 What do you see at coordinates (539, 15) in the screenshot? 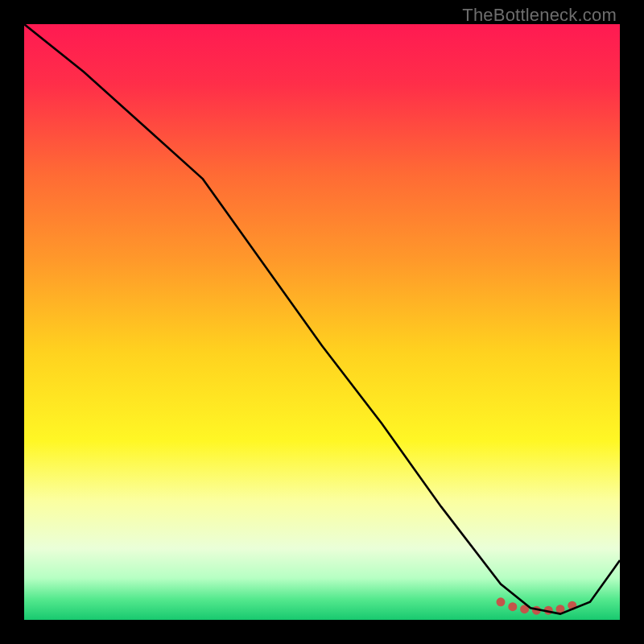
I see `watermark-text: TheBottleneck.com` at bounding box center [539, 15].